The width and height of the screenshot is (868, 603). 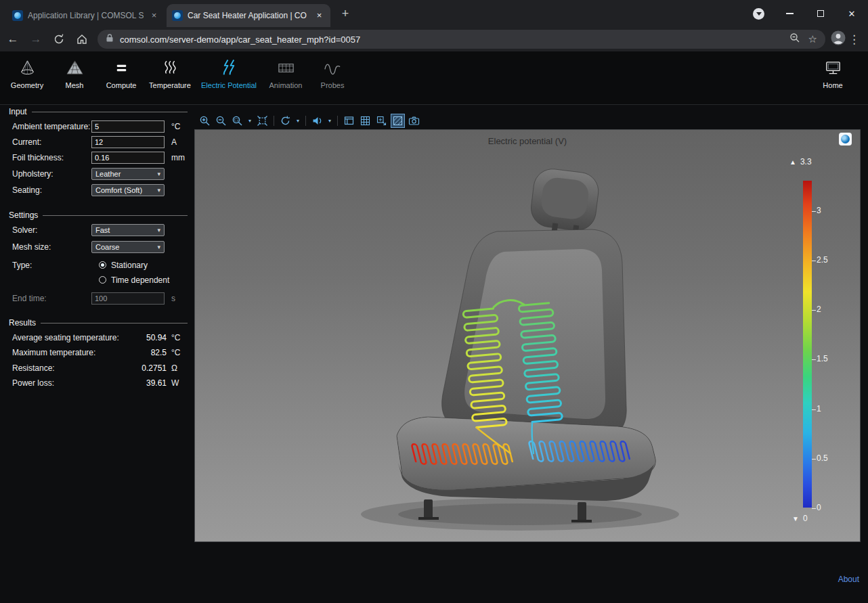 I want to click on result-row: Average seating temperature: 50.94 °C, so click(x=97, y=338).